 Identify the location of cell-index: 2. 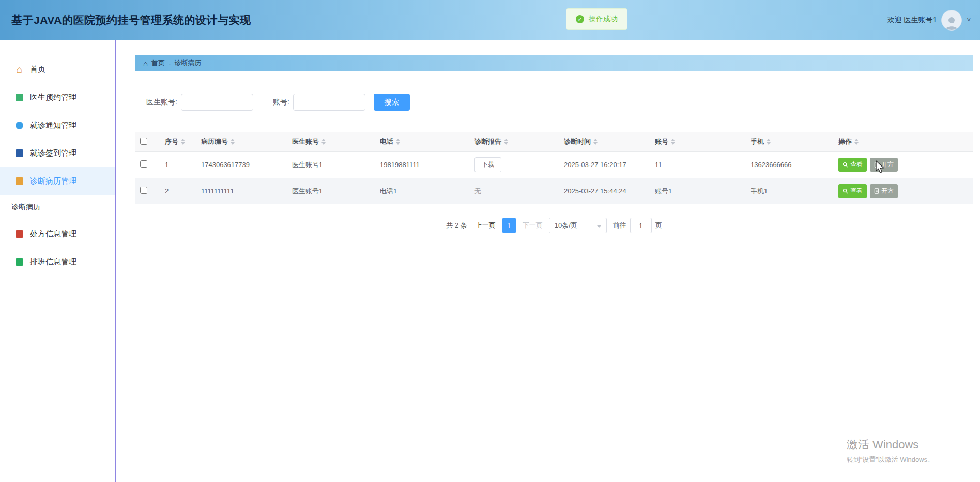
(178, 191).